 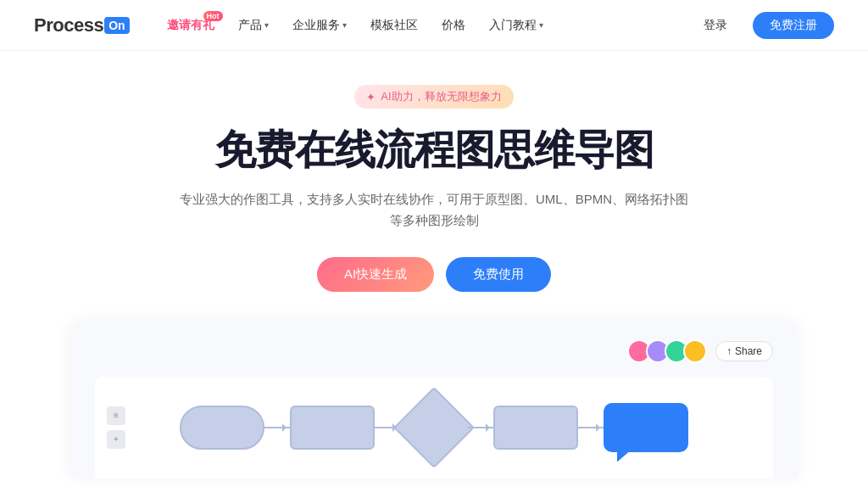 I want to click on nav-item-tutorial: 入门教程 ▾, so click(x=516, y=25).